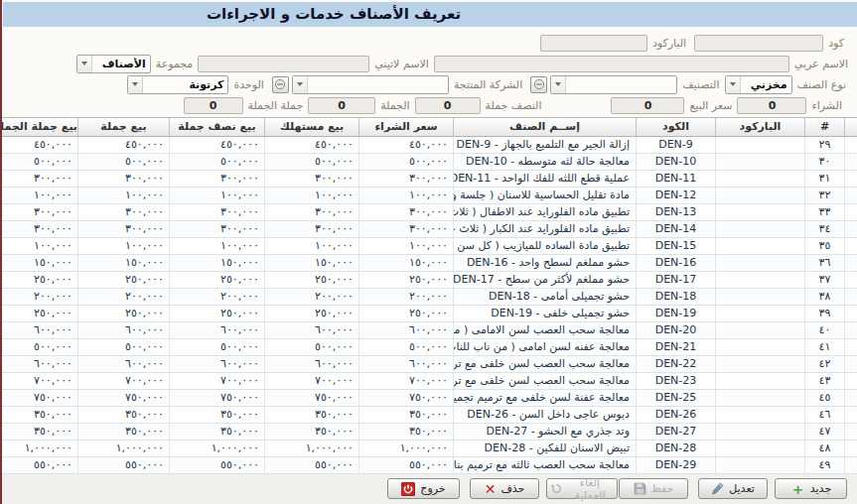 Image resolution: width=857 pixels, height=504 pixels. What do you see at coordinates (701, 85) in the screenshot?
I see `classification-label: التصنيف` at bounding box center [701, 85].